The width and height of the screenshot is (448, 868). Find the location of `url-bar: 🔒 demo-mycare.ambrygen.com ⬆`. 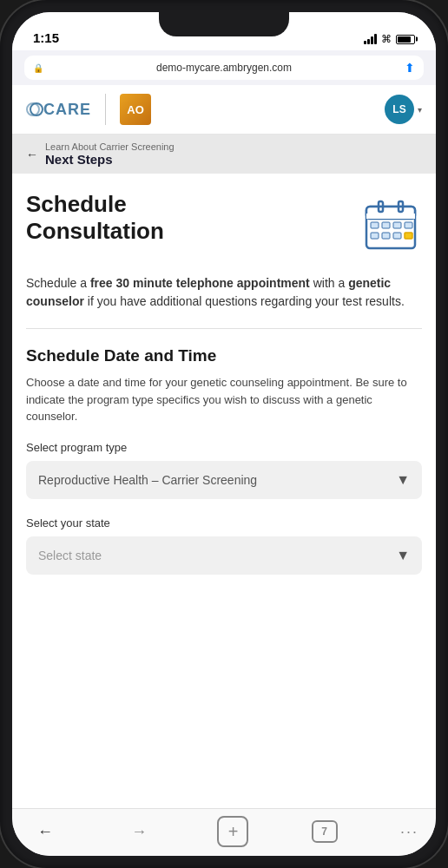

url-bar: 🔒 demo-mycare.ambrygen.com ⬆ is located at coordinates (224, 68).